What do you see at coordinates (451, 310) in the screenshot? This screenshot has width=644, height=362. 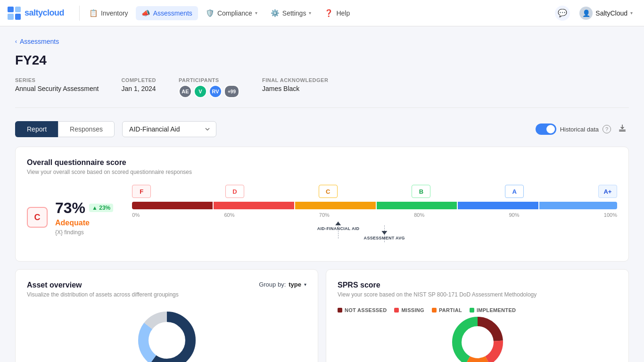 I see `legend-partial-label: PARTIAL` at bounding box center [451, 310].